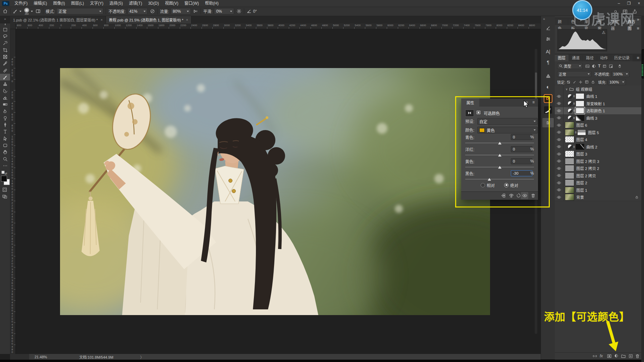 This screenshot has height=362, width=644. I want to click on histogram-panel-menu-icon: ≡, so click(638, 28).